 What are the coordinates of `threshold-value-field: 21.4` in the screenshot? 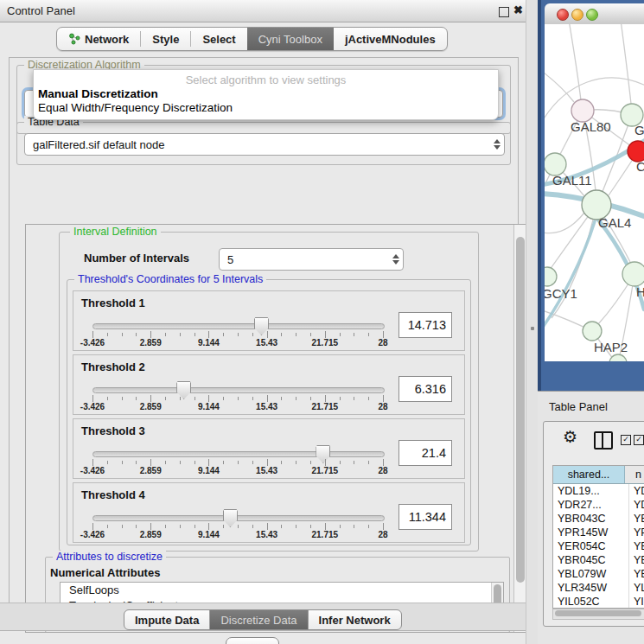 It's located at (425, 453).